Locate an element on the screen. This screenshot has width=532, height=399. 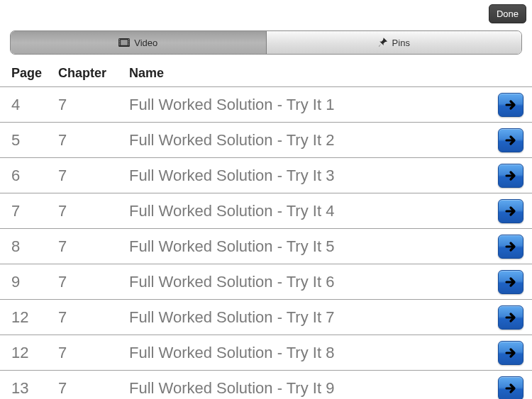
cell-page: 9 is located at coordinates (35, 282).